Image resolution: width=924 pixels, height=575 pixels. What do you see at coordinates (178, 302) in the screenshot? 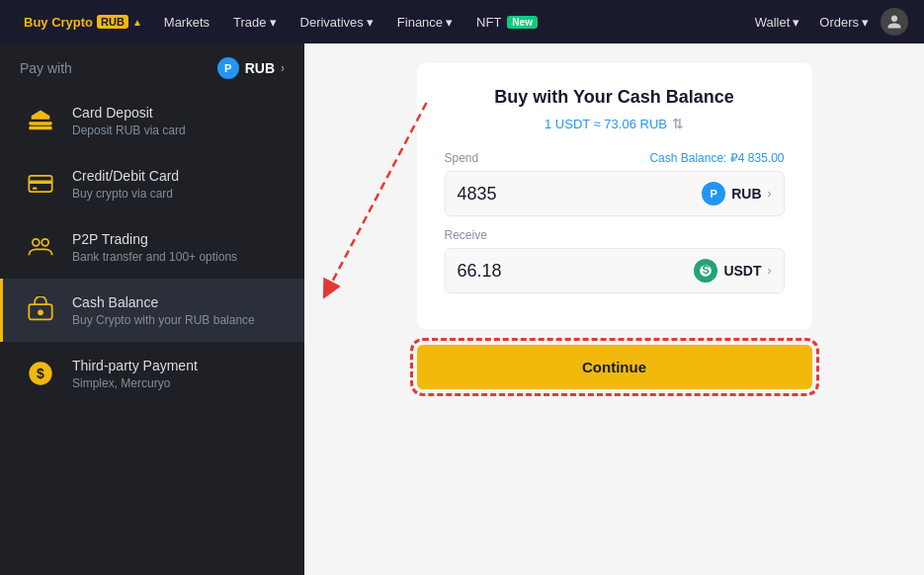
I see `cash-balance-title: Cash Balance` at bounding box center [178, 302].